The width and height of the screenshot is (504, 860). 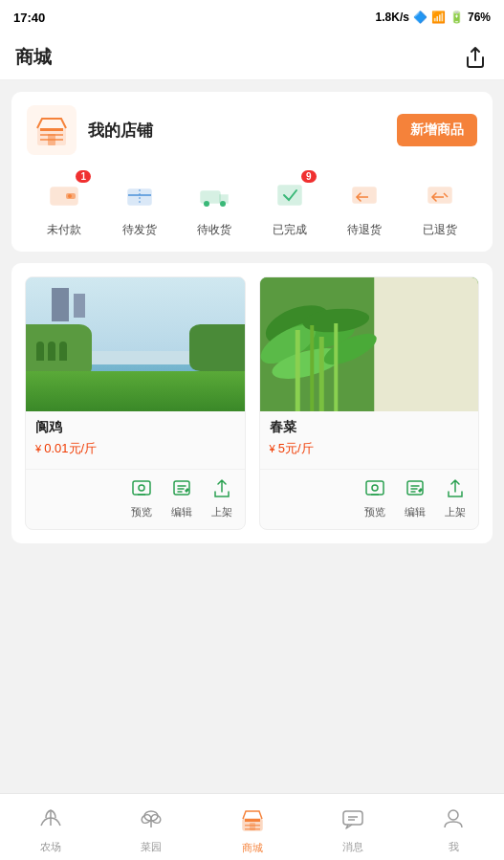 What do you see at coordinates (375, 513) in the screenshot?
I see `preview-label-veggie: 预览` at bounding box center [375, 513].